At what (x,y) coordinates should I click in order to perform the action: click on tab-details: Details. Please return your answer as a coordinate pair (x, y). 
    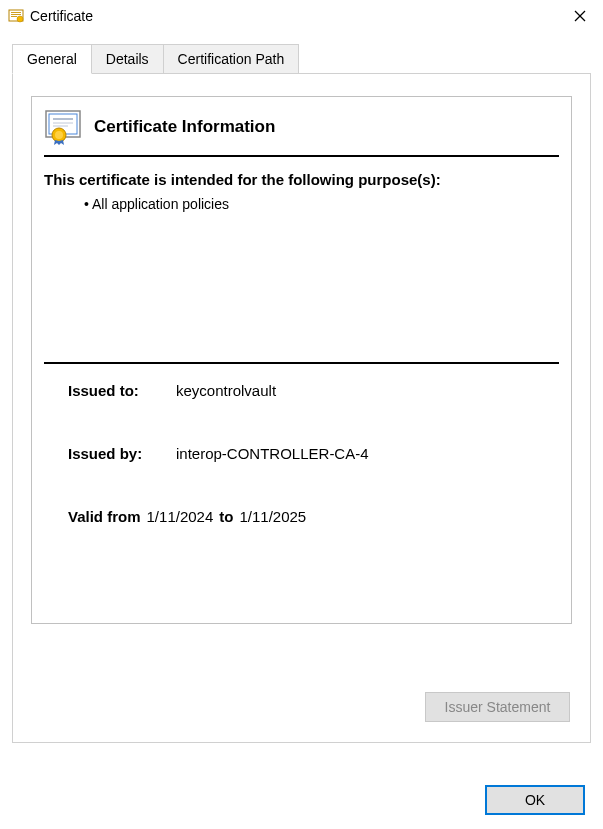
    Looking at the image, I should click on (128, 58).